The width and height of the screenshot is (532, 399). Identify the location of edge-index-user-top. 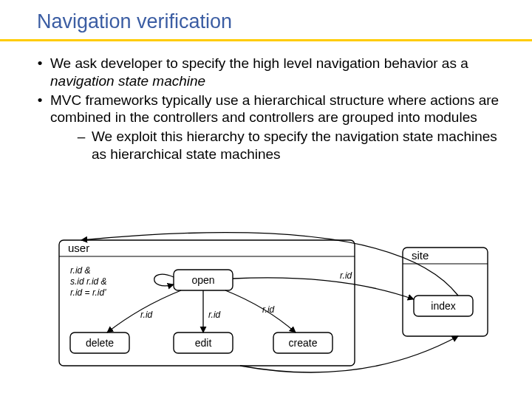
(270, 265).